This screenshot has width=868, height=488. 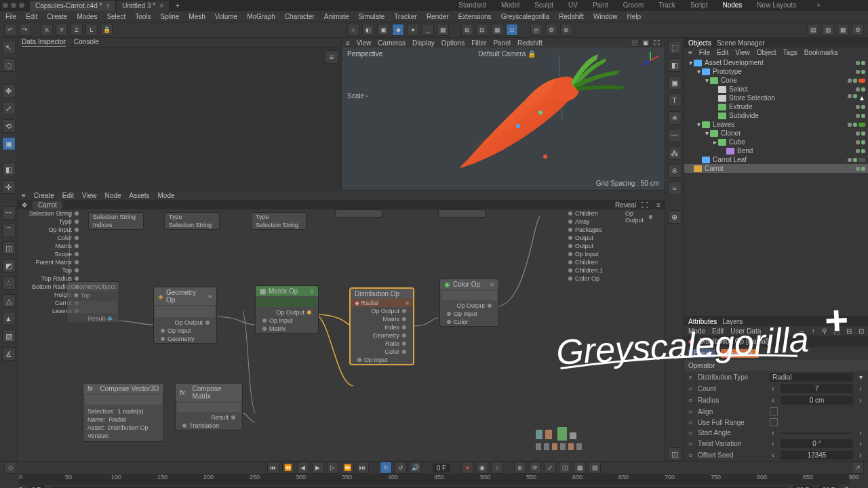 I want to click on lock-icon: 🔒, so click(x=106, y=30).